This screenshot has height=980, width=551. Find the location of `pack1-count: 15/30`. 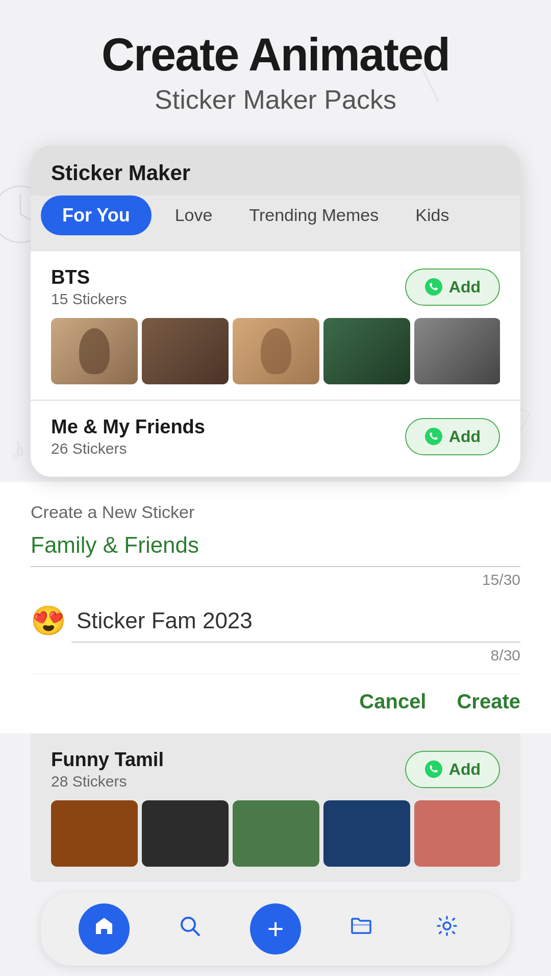

pack1-count: 15/30 is located at coordinates (276, 580).